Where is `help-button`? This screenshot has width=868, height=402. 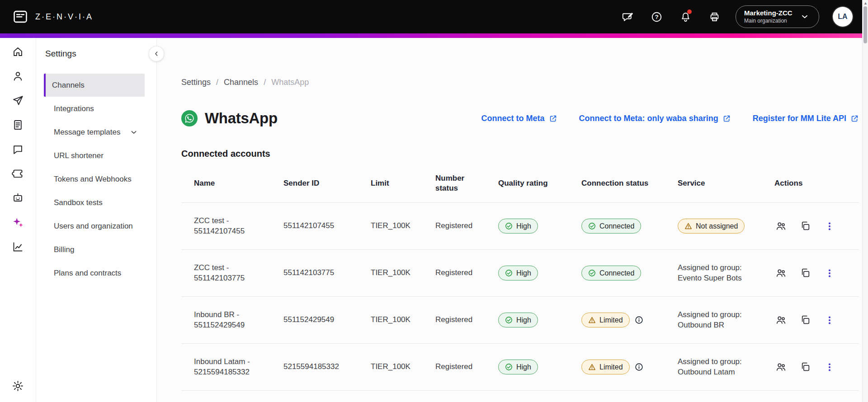
help-button is located at coordinates (656, 17).